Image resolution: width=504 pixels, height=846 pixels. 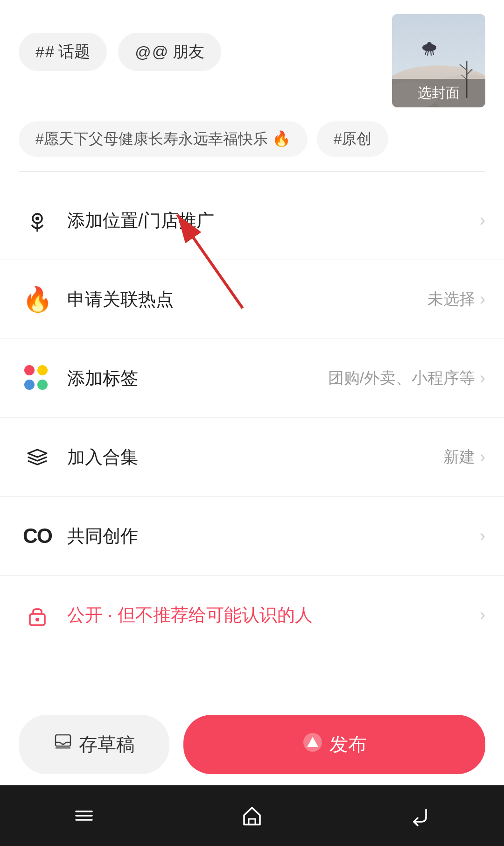 What do you see at coordinates (451, 299) in the screenshot?
I see `hotspot-value: 未选择` at bounding box center [451, 299].